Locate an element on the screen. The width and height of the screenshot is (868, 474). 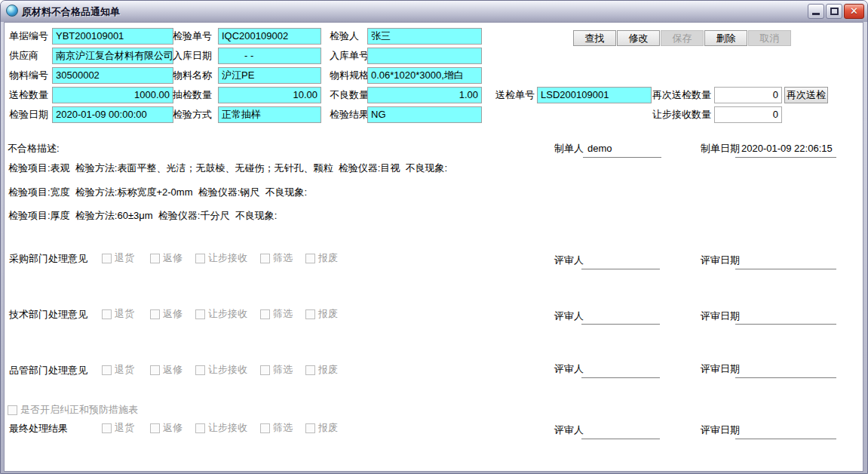
app-icon is located at coordinates (12, 11).